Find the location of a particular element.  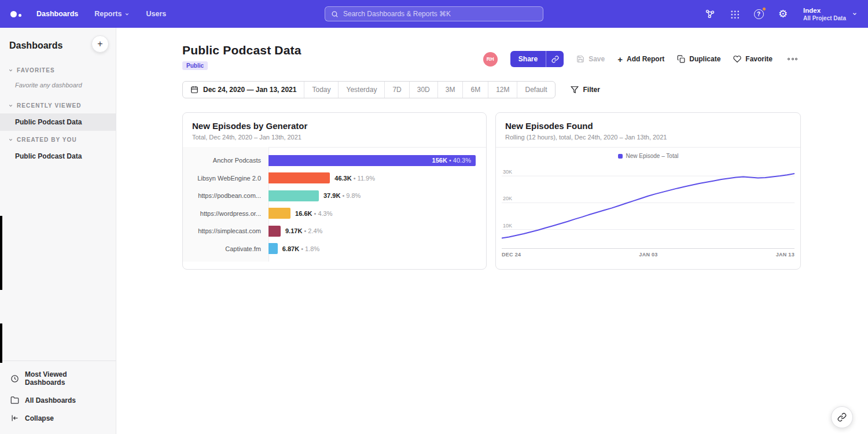

bar-row: https://simplecast.com9.17K • 2.4% is located at coordinates (334, 231).